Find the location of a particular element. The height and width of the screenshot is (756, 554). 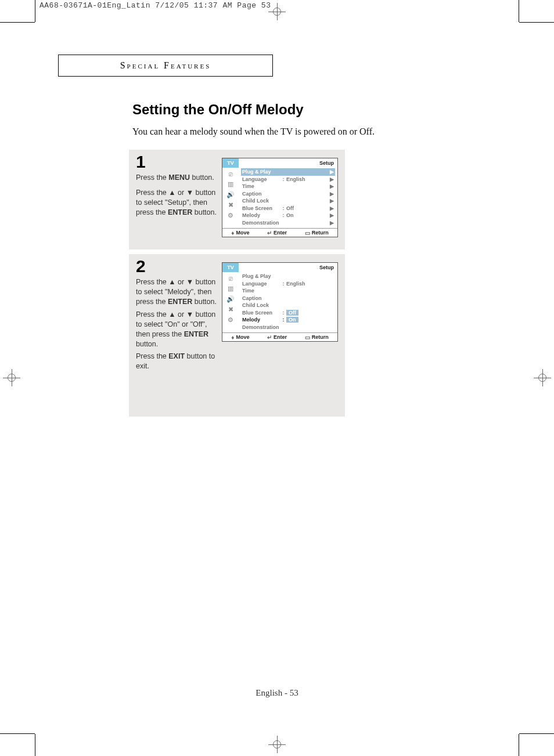

section-header: Special Features is located at coordinates (166, 66).